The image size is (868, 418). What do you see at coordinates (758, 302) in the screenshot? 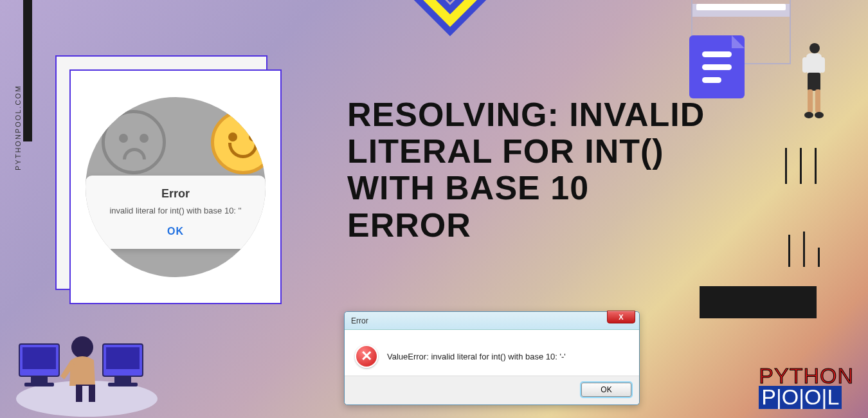
I see `decorative-block` at bounding box center [758, 302].